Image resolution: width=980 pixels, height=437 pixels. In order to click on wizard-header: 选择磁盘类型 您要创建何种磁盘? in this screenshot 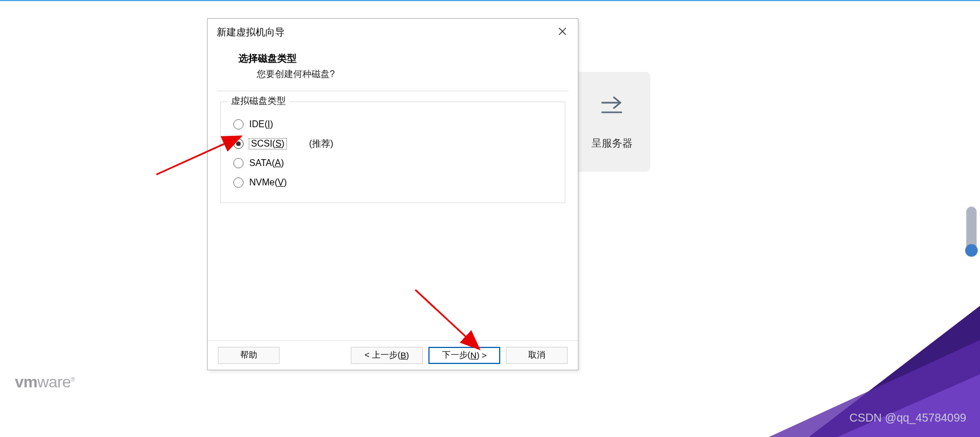, I will do `click(392, 68)`.